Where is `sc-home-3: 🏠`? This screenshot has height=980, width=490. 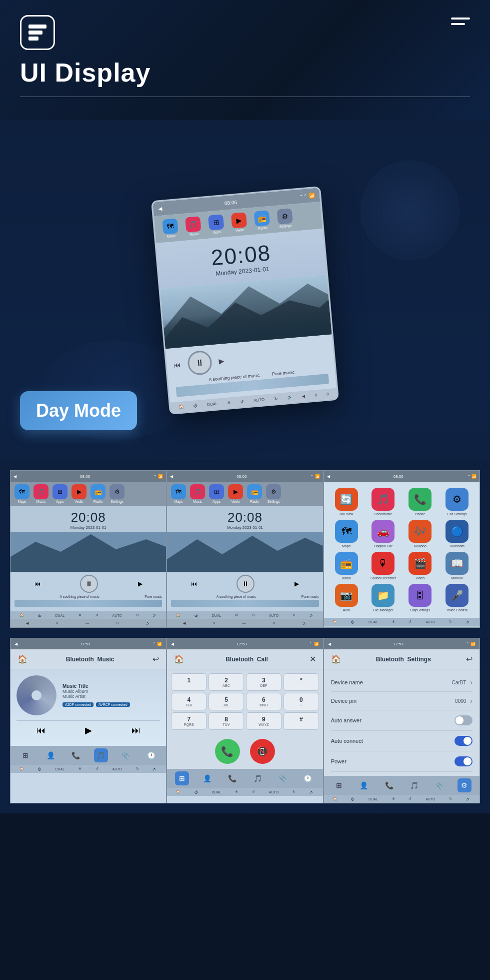
sc-home-3: 🏠 is located at coordinates (335, 622).